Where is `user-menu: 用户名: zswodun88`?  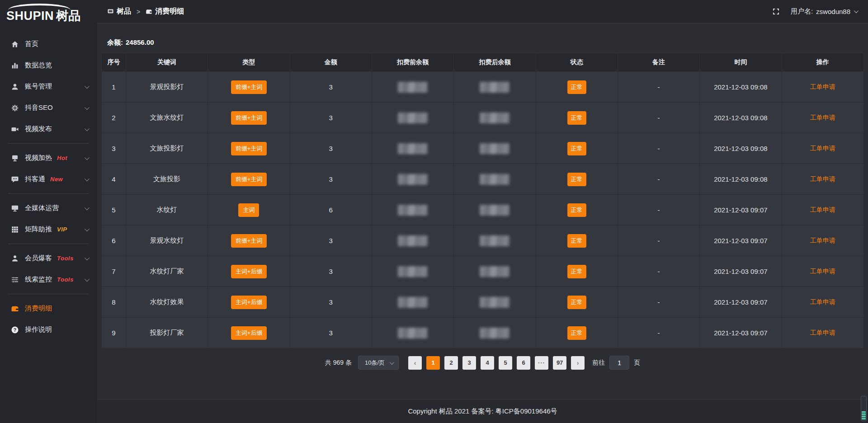 user-menu: 用户名: zswodun88 is located at coordinates (824, 12).